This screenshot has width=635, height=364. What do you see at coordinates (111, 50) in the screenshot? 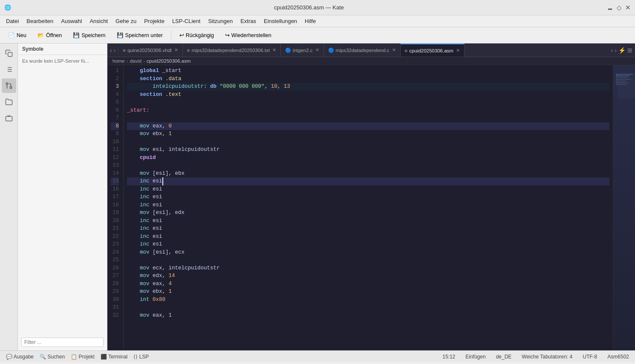
I see `tab-prev-icon: ‹` at bounding box center [111, 50].